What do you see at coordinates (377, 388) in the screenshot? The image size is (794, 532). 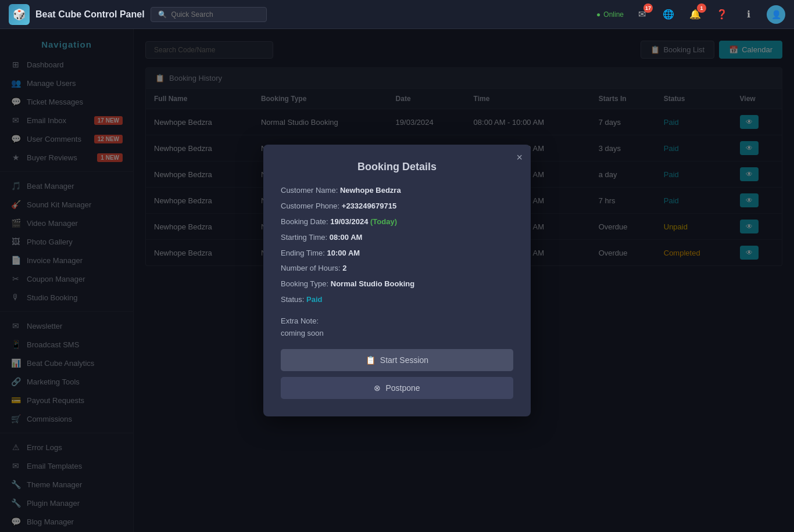 I see `postpone-icon: ⊗` at bounding box center [377, 388].